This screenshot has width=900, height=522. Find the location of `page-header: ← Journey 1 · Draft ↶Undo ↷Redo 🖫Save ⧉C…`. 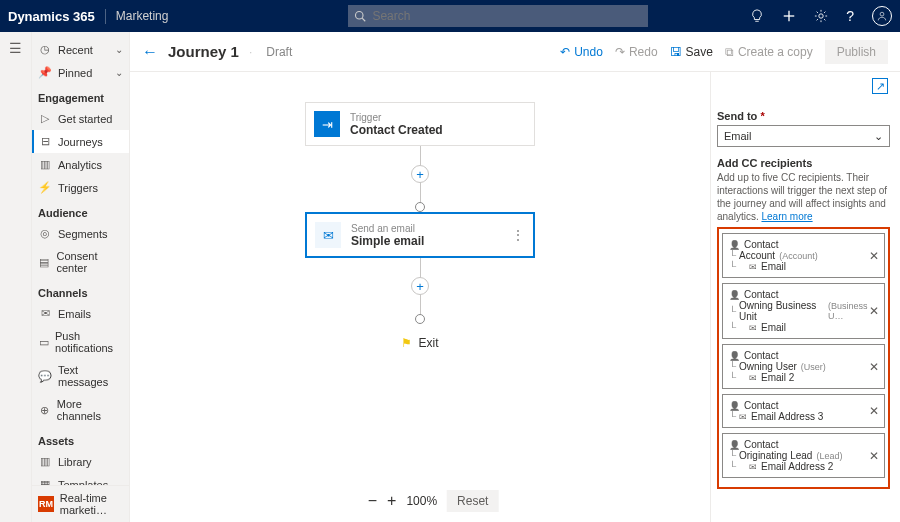

page-header: ← Journey 1 · Draft ↶Undo ↷Redo 🖫Save ⧉C… is located at coordinates (515, 52).